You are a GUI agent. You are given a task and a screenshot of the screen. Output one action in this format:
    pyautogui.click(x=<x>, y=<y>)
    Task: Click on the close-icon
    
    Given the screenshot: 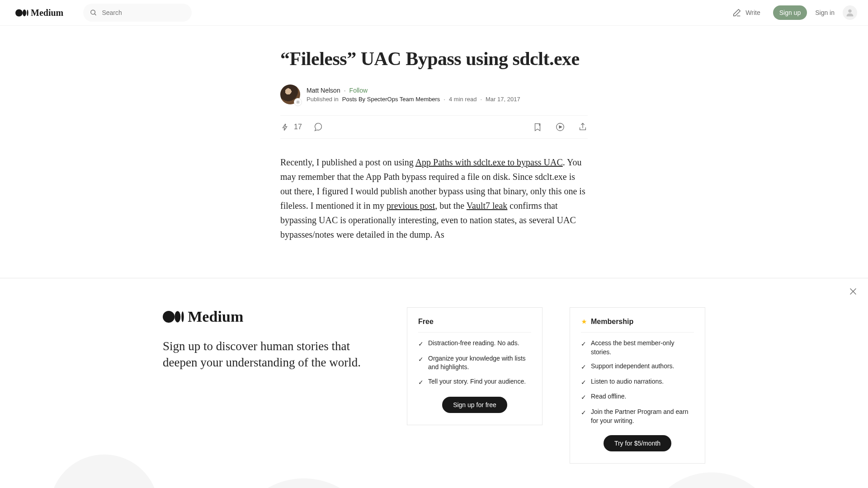 What is the action you would take?
    pyautogui.click(x=853, y=291)
    